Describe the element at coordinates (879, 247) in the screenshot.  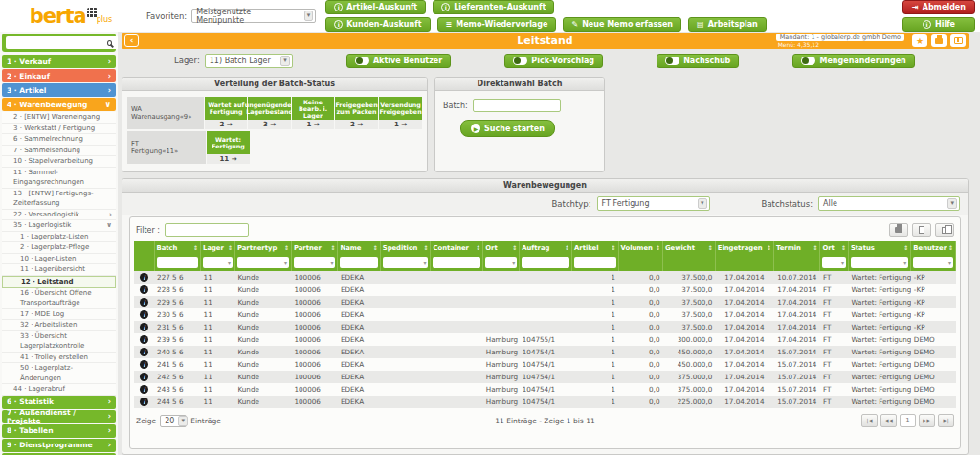
I see `col-header-status: Status⇕` at that location.